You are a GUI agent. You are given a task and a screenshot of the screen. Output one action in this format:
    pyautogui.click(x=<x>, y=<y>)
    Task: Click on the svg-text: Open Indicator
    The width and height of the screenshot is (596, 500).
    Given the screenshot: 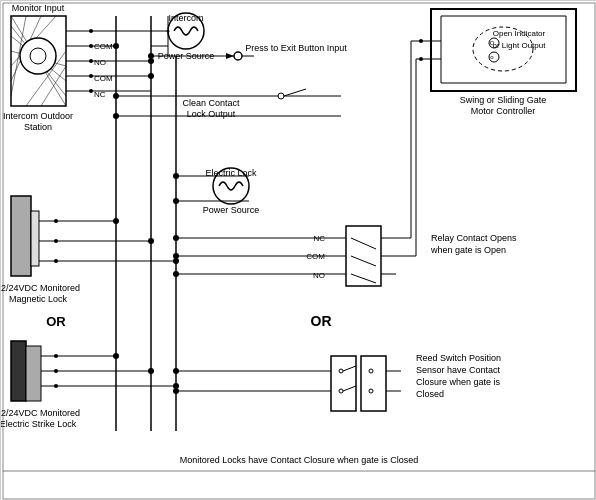 What is the action you would take?
    pyautogui.click(x=520, y=34)
    